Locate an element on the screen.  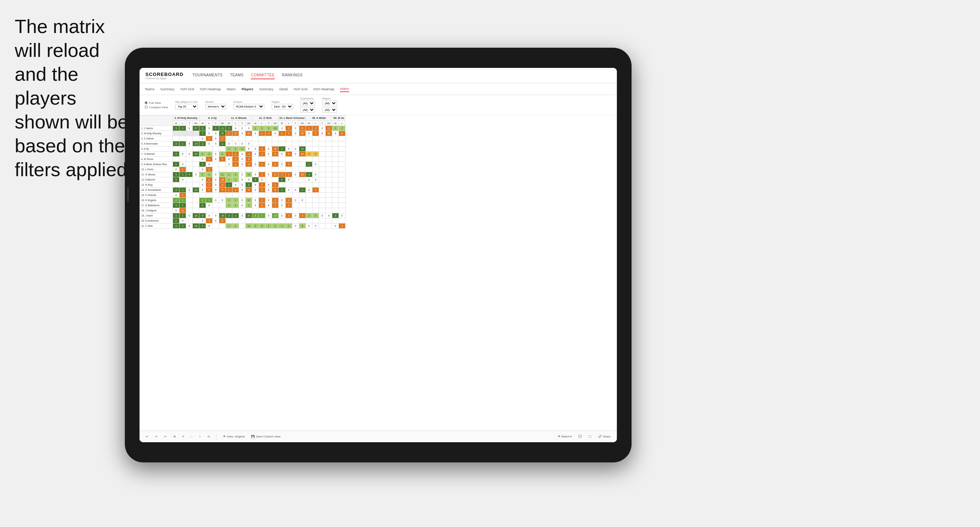
subnav-h2h-heatmap: H2H Heatmap is located at coordinates (211, 89).